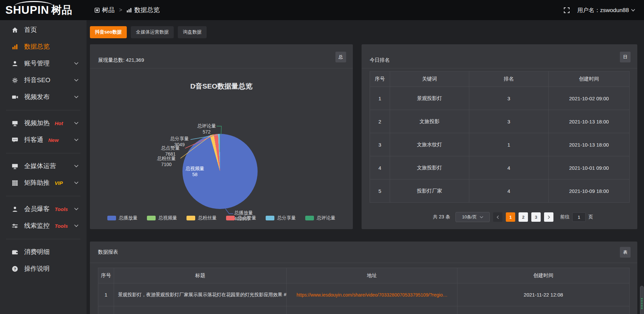  I want to click on sidebar-item-spend-detail: 消费明细, so click(43, 252).